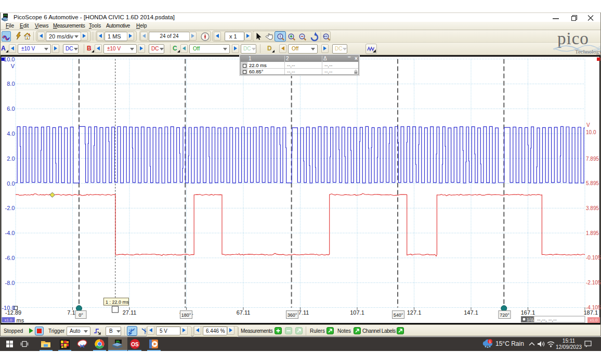 This screenshot has width=601, height=364. I want to click on svg-text: 8.0, so click(10, 84).